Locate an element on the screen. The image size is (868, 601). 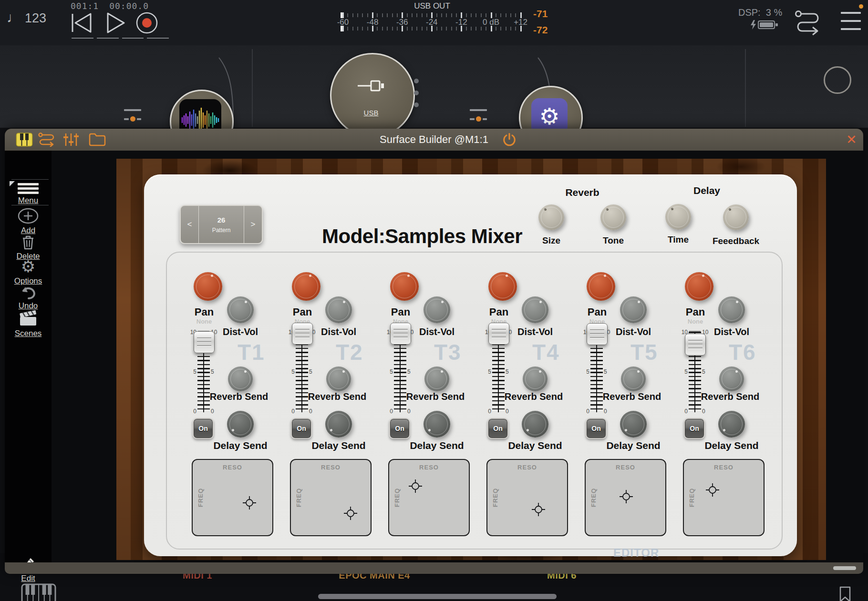
horizontal-scrollbar is located at coordinates (437, 597).